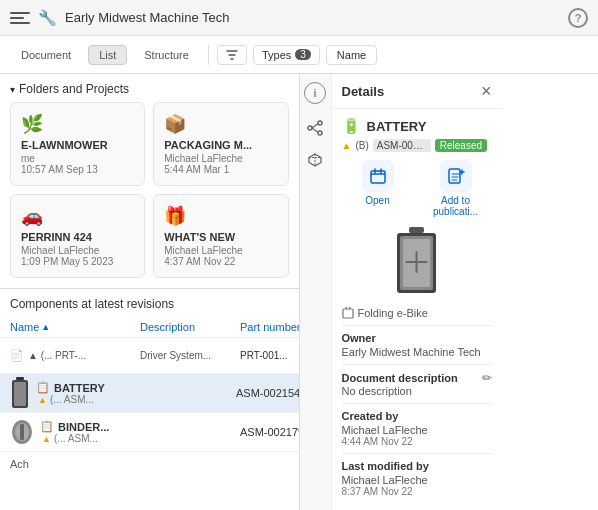  I want to click on warning-badge: ▲, so click(347, 146).